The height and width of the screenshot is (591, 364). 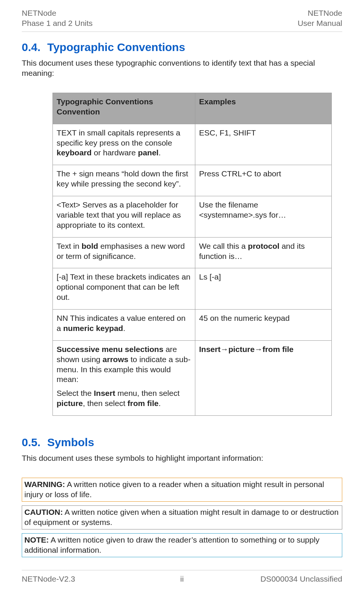 What do you see at coordinates (182, 517) in the screenshot?
I see `caution-notice: CAUTION: A written notice given when a s…` at bounding box center [182, 517].